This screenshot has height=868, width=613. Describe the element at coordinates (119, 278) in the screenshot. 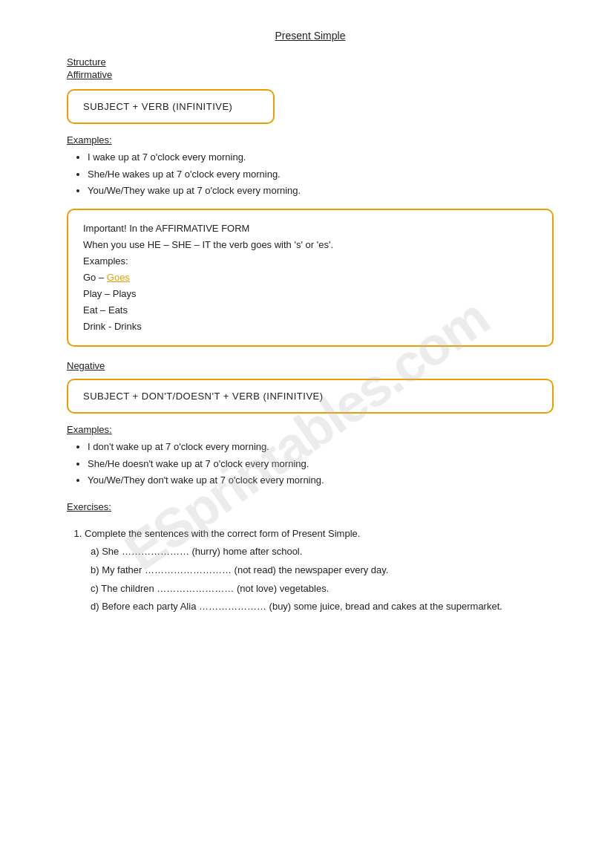

I see `info-highlight: Goes` at that location.